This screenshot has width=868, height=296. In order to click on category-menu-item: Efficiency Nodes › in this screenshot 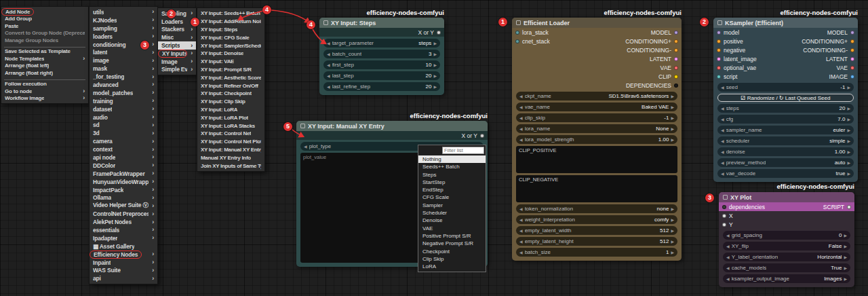, I will do `click(123, 255)`.